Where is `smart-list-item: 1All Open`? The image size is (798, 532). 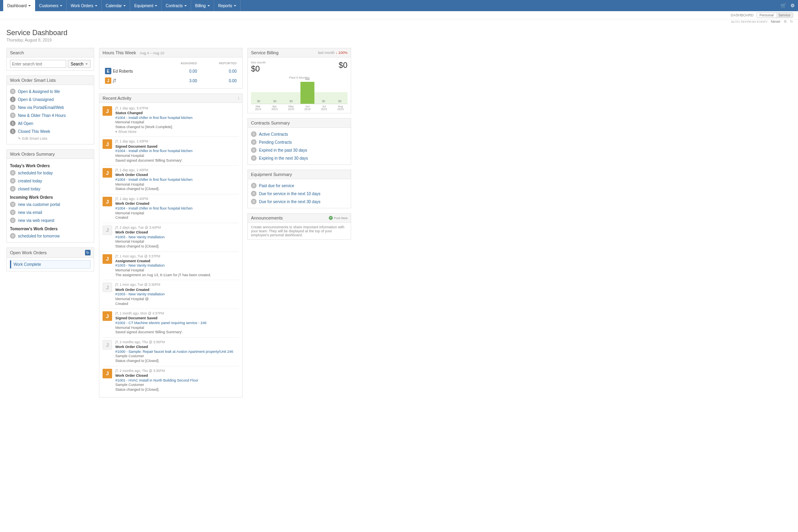
smart-list-item: 1All Open is located at coordinates (50, 123).